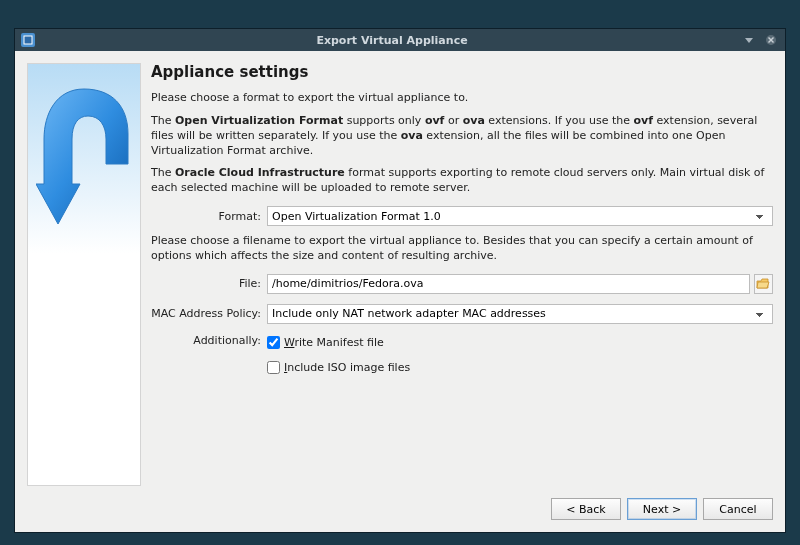 The image size is (800, 545). I want to click on app-icon, so click(28, 40).